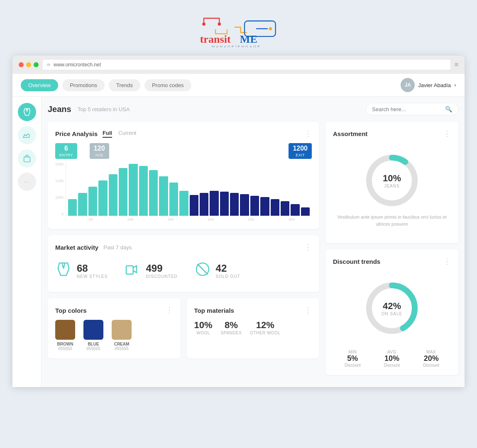 Image resolution: width=477 pixels, height=448 pixels. I want to click on discount-pct: 42%, so click(392, 306).